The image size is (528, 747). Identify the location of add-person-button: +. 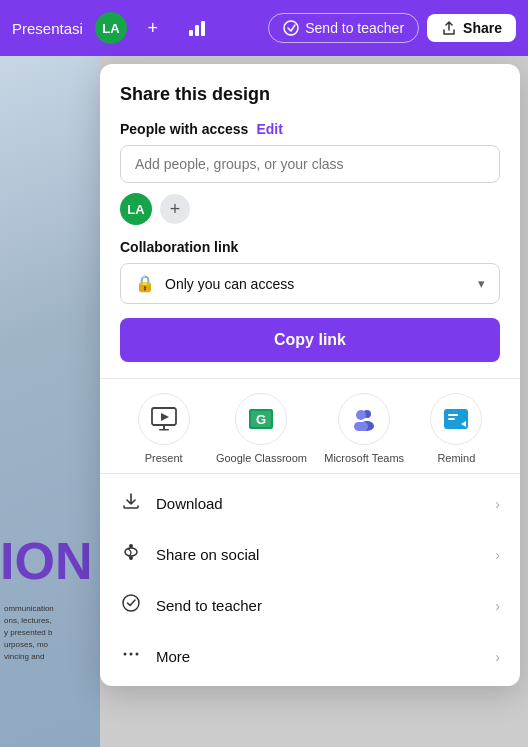
(175, 209).